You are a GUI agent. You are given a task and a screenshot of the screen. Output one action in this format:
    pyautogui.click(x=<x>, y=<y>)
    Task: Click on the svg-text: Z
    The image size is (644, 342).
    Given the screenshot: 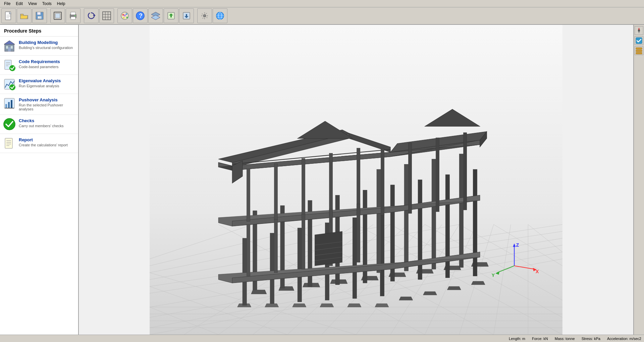 What is the action you would take?
    pyautogui.click(x=517, y=245)
    